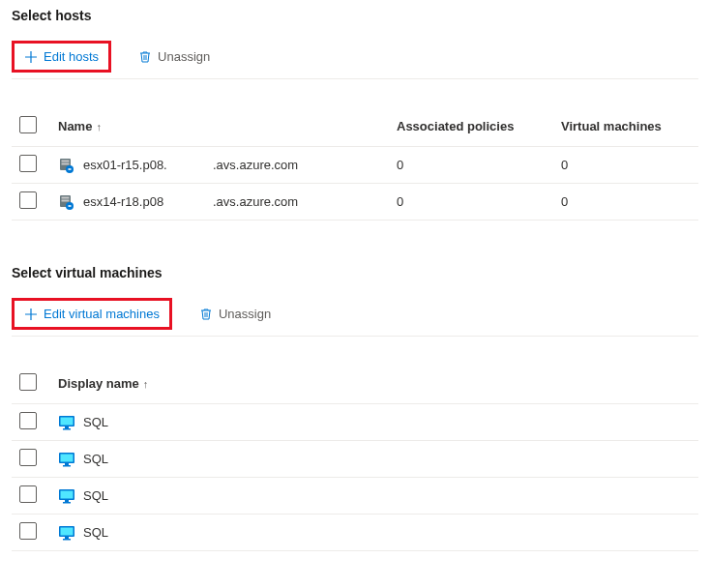 The width and height of the screenshot is (710, 588). Describe the element at coordinates (62, 56) in the screenshot. I see `edit-hosts-button: Edit hosts` at that location.